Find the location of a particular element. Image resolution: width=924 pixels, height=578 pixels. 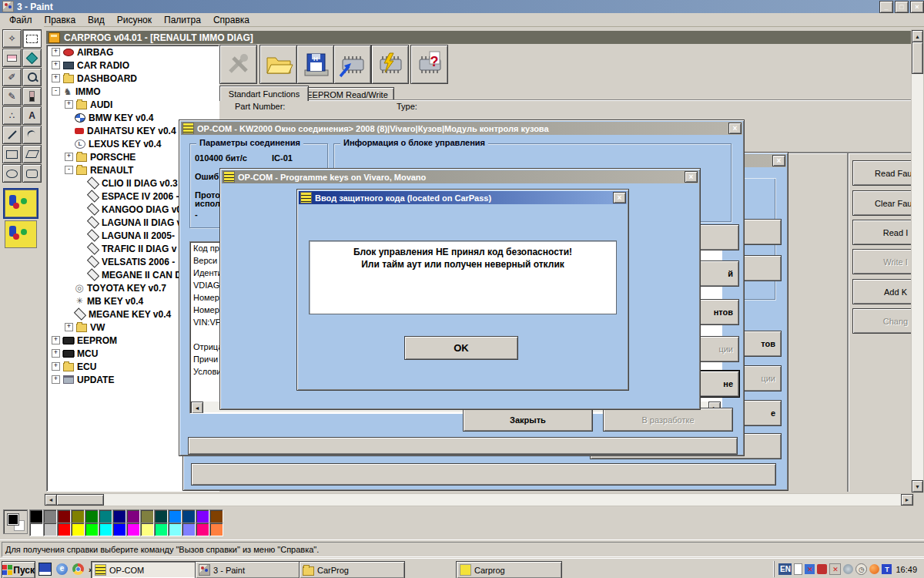

menu-Файл: Файл is located at coordinates (21, 20).